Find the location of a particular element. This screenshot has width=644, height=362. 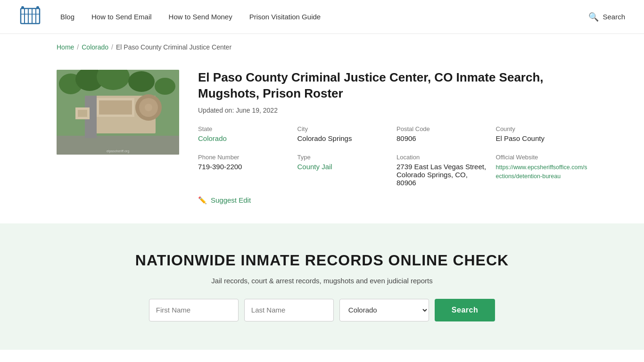

breadcrumb-state: Colorado is located at coordinates (95, 47).